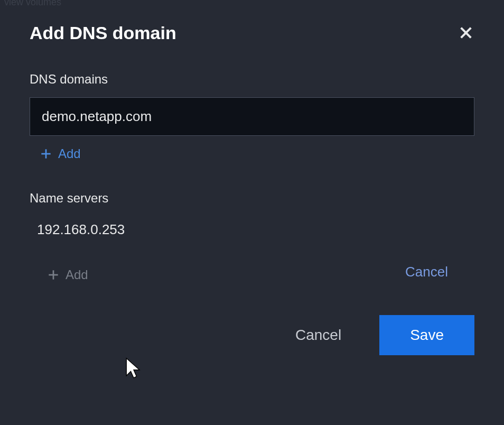 The width and height of the screenshot is (504, 425). I want to click on modal-header: Add DNS domain, so click(252, 29).